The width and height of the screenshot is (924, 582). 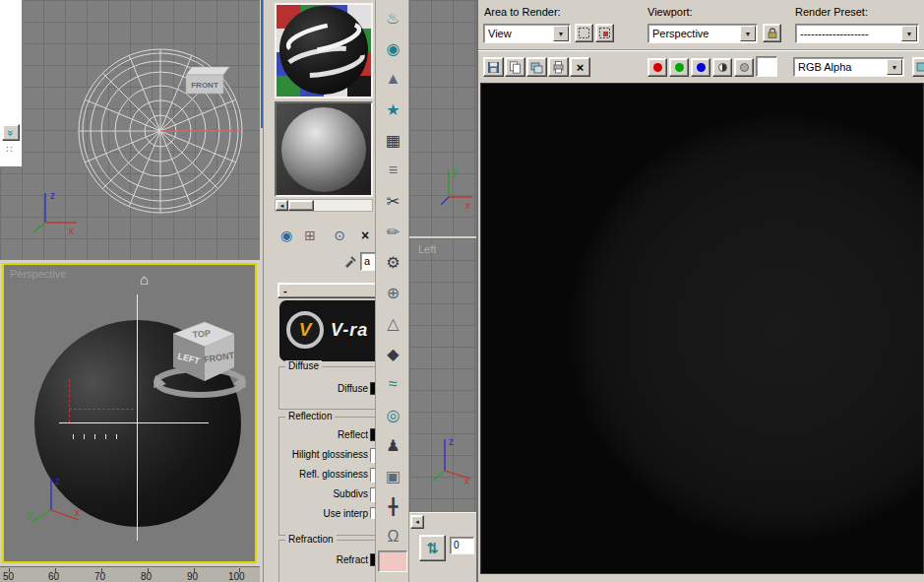 What do you see at coordinates (657, 67) in the screenshot?
I see `red-channel-button` at bounding box center [657, 67].